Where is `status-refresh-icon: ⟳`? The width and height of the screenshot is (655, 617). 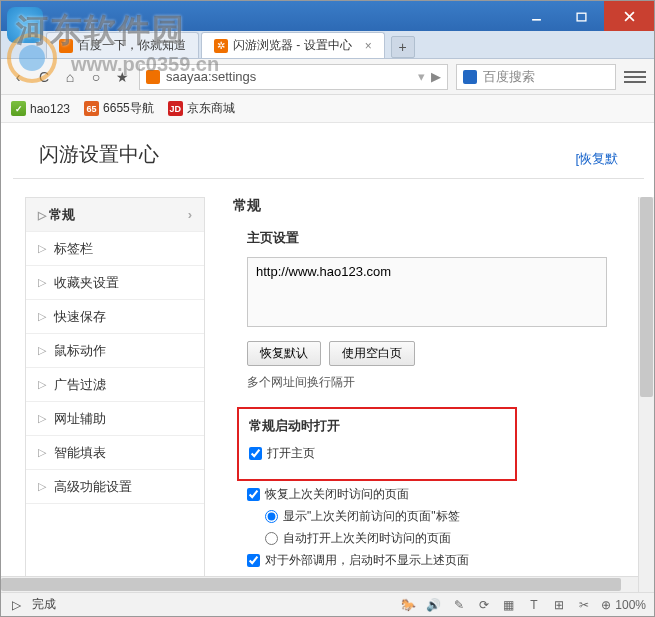
status-refresh-icon: ⟳ is located at coordinates (484, 604).